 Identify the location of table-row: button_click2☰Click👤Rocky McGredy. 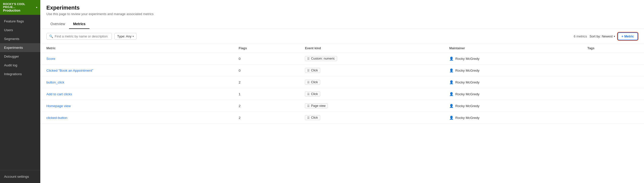
(342, 82).